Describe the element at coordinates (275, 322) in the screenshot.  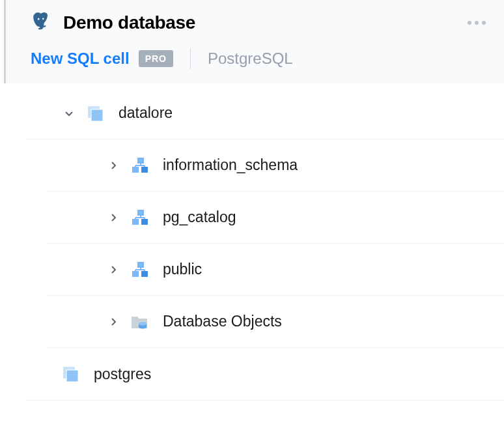
I see `tree-node-db-objects: Database Objects` at that location.